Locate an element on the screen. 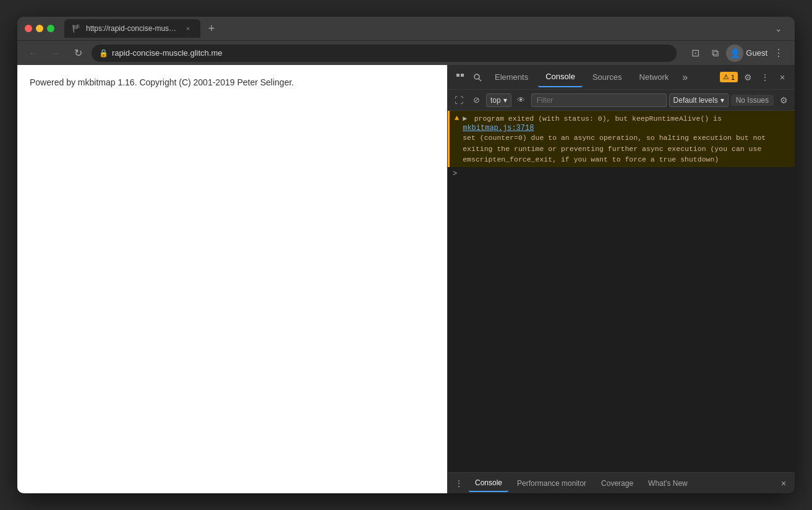 This screenshot has height=510, width=812. drawer-tab-console: Console is located at coordinates (489, 483).